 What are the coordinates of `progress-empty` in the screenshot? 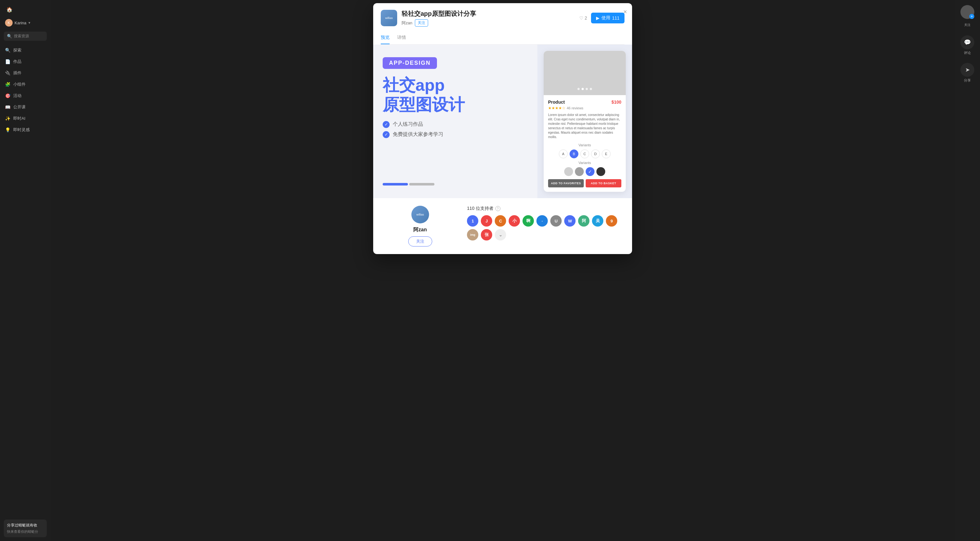 It's located at (422, 184).